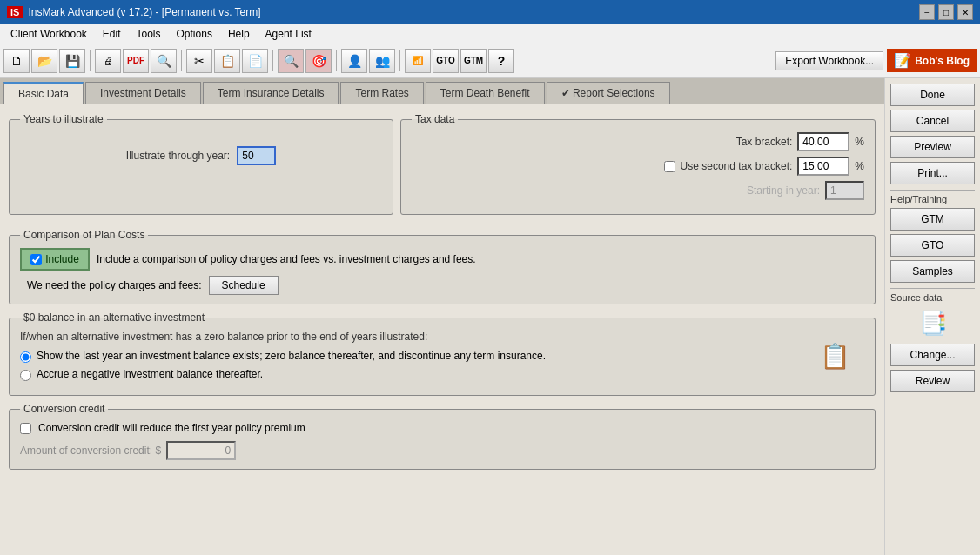 This screenshot has height=555, width=980. Describe the element at coordinates (178, 156) in the screenshot. I see `years-label: Illustrate through year:` at that location.